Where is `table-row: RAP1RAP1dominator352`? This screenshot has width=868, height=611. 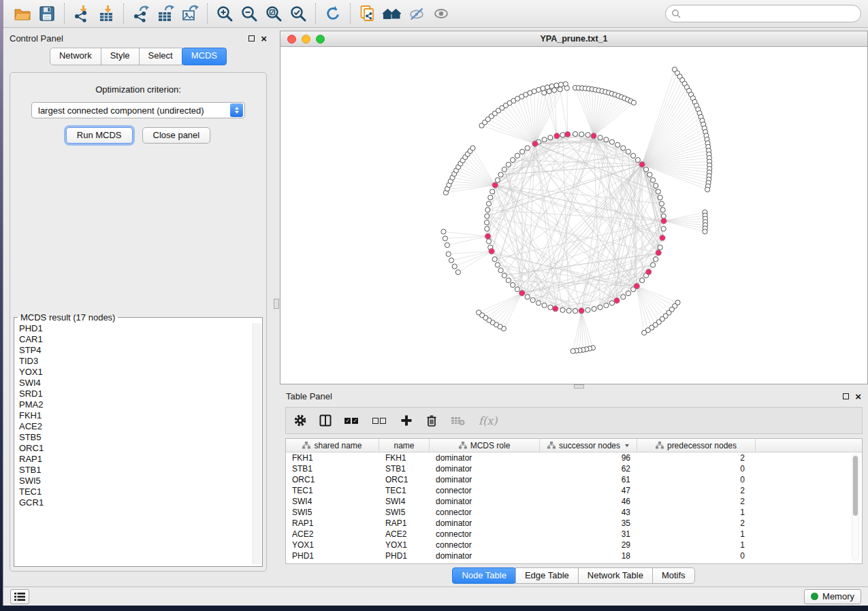
table-row: RAP1RAP1dominator352 is located at coordinates (574, 523).